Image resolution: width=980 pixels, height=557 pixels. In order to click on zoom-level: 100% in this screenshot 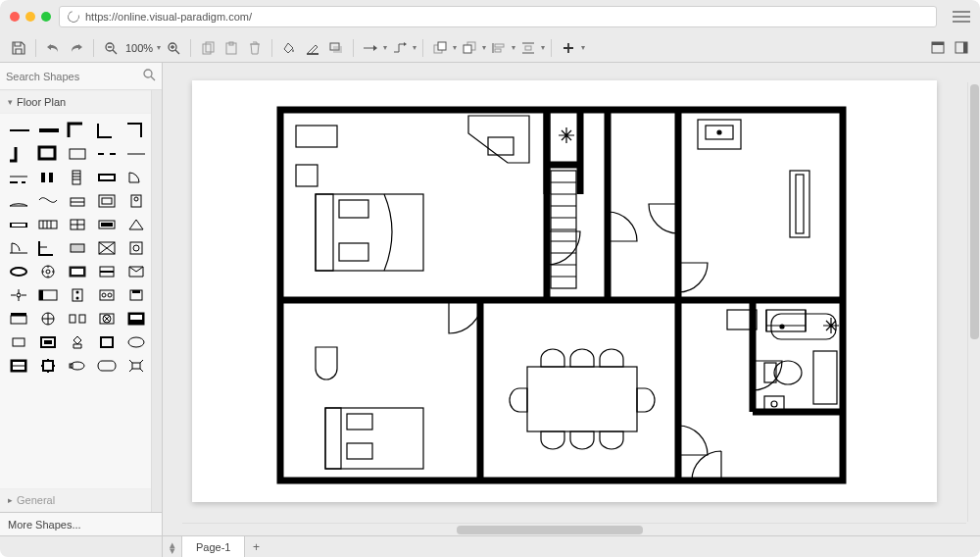, I will do `click(139, 48)`.